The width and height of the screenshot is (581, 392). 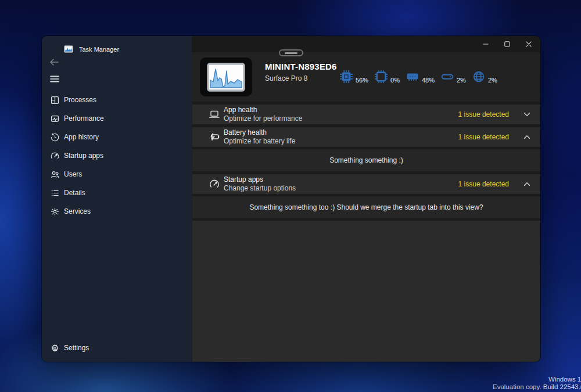 What do you see at coordinates (453, 77) in the screenshot?
I see `disk-stat: 2%` at bounding box center [453, 77].